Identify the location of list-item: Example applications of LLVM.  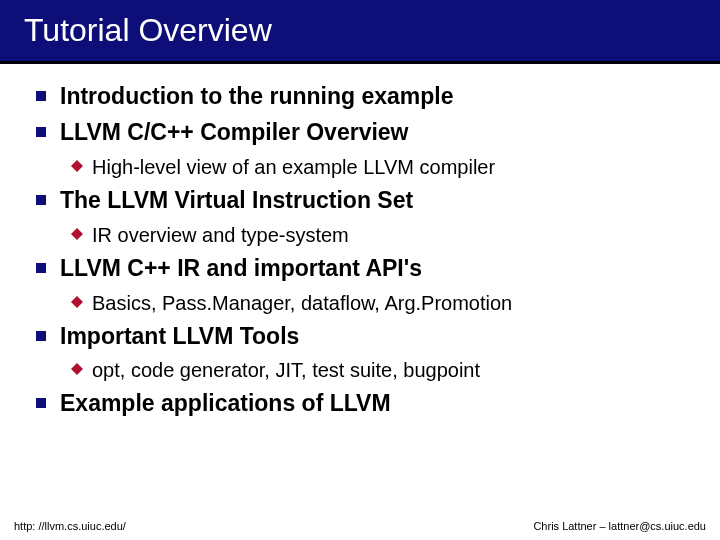
(364, 404).